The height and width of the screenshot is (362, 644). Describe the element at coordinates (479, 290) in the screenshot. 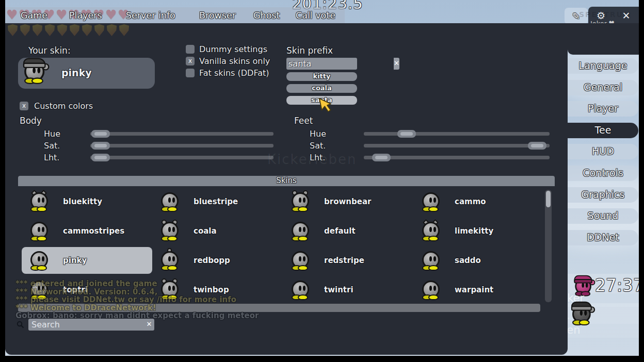

I see `skin-list-item: warpaint` at that location.